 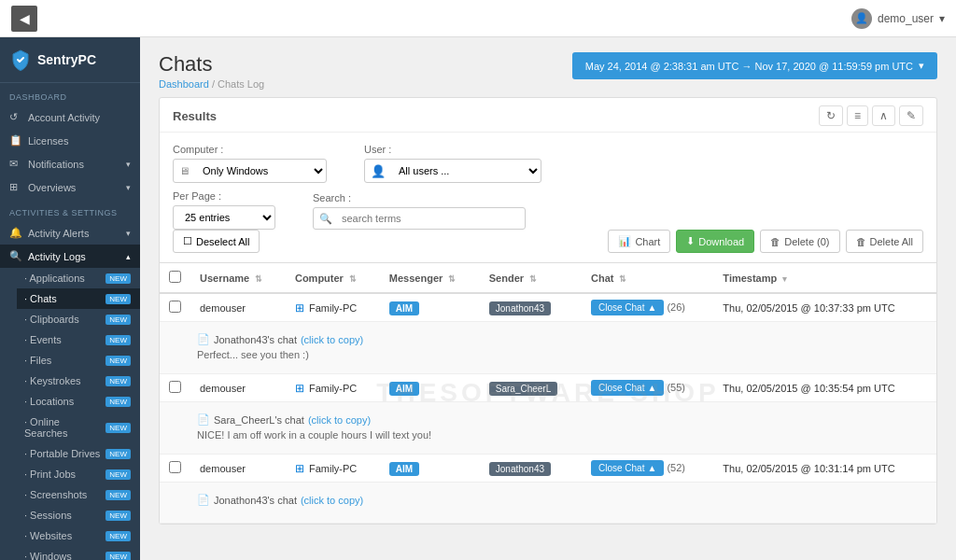 I want to click on sidebar-item-label: Licenses, so click(x=49, y=141).